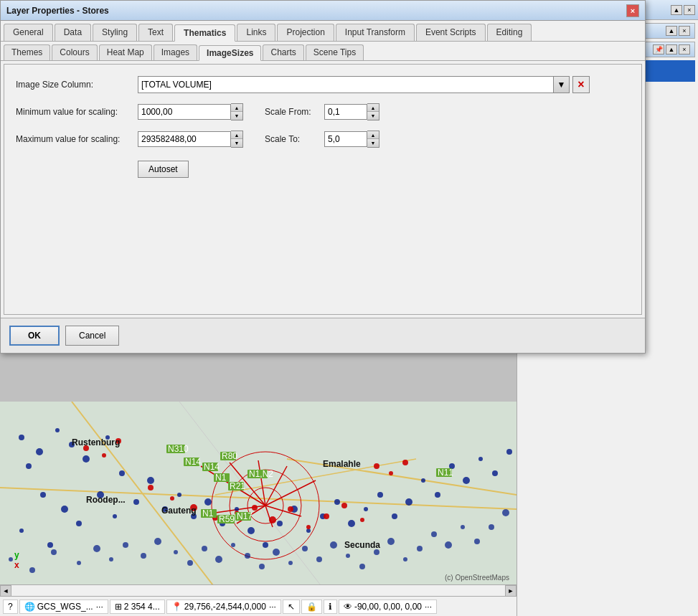 This screenshot has height=616, width=698. What do you see at coordinates (77, 139) in the screenshot?
I see `max-scale-label: Maximum value for scaling:` at bounding box center [77, 139].